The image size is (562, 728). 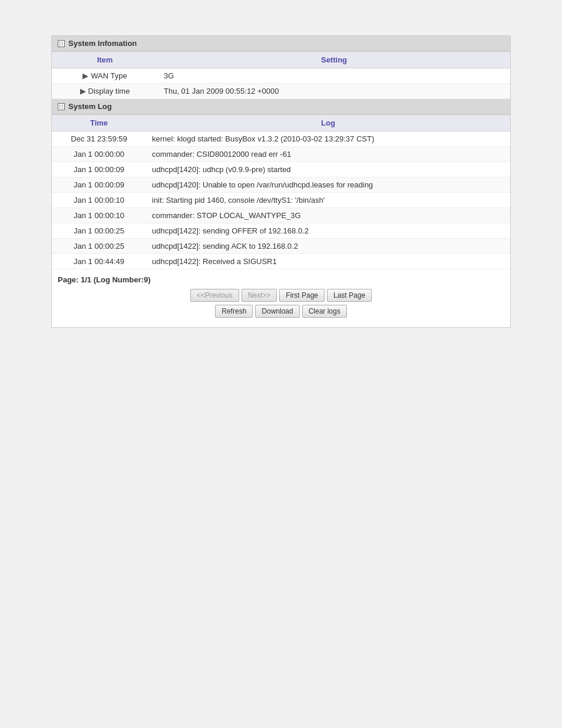 I want to click on system-log-header: □ System Log, so click(x=281, y=107).